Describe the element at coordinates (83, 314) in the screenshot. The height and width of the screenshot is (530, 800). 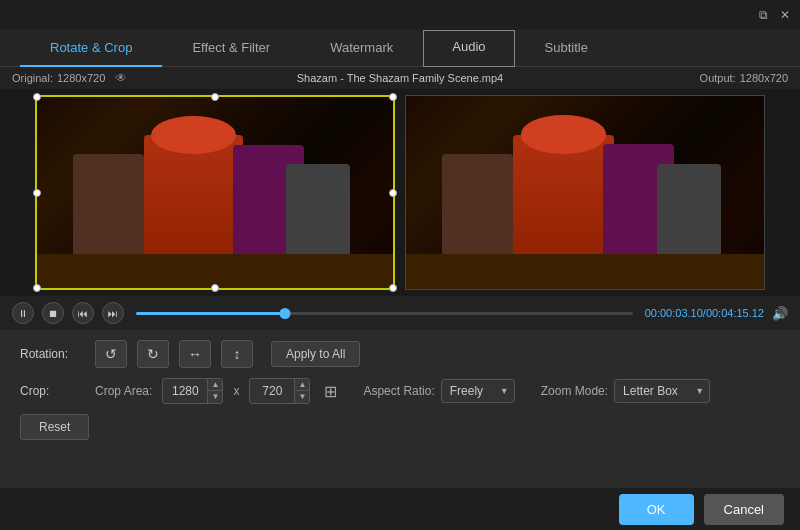
I see `prev-icon: ⏮` at that location.